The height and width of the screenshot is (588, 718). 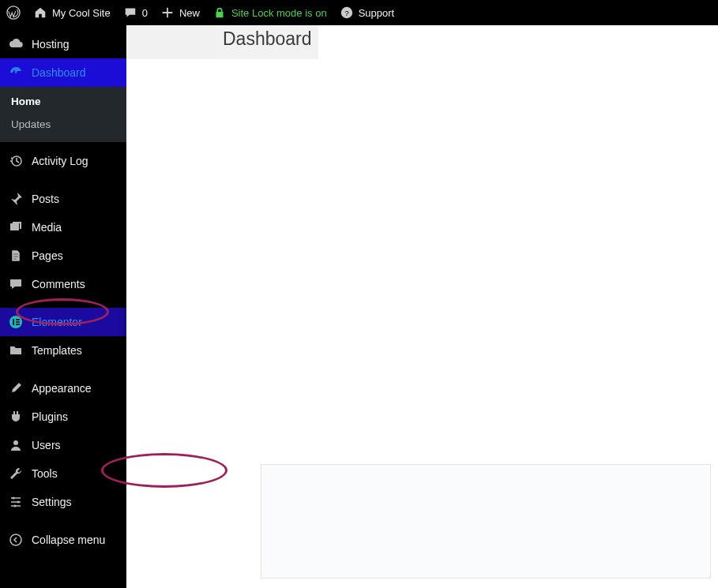 What do you see at coordinates (16, 417) in the screenshot?
I see `plug-icon` at bounding box center [16, 417].